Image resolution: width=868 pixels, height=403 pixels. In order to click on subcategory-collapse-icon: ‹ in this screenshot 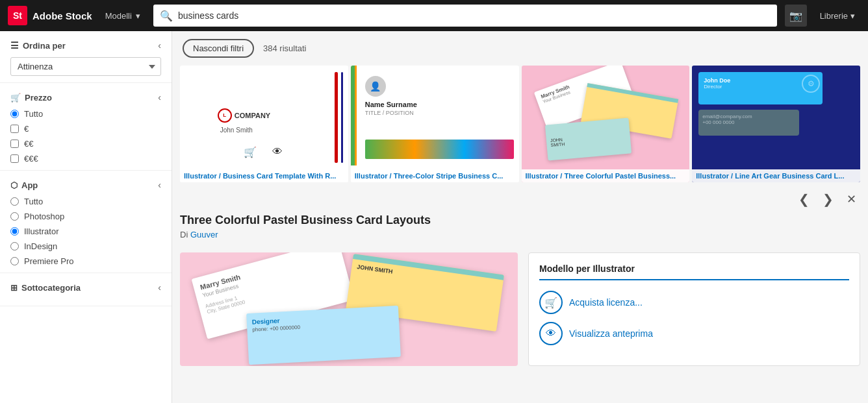, I will do `click(160, 287)`.